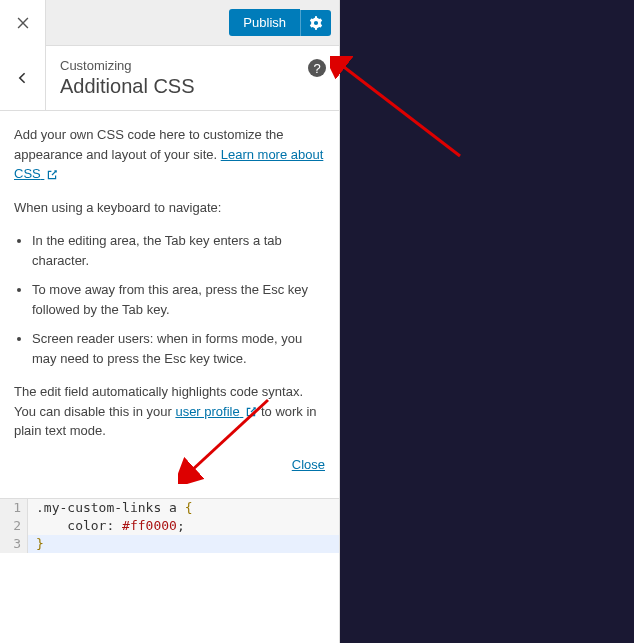  What do you see at coordinates (284, 22) in the screenshot?
I see `publish-group: Publish` at bounding box center [284, 22].